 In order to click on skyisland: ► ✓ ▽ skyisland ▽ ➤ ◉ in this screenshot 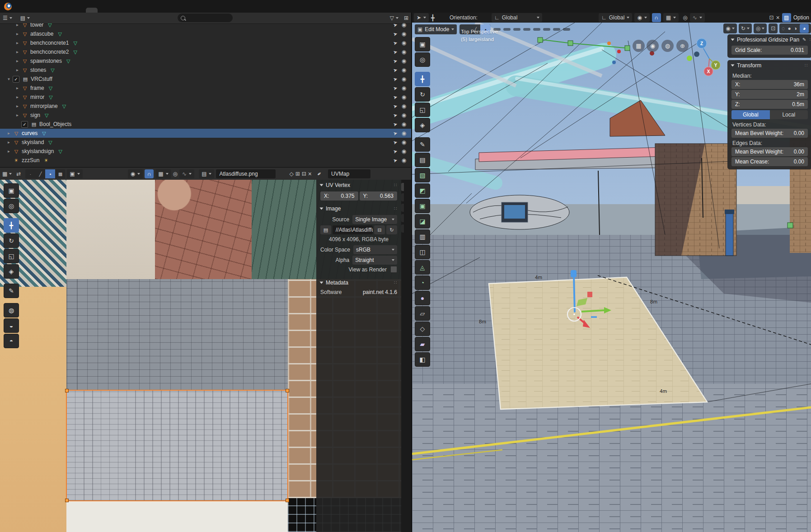, I will do `click(206, 142)`.